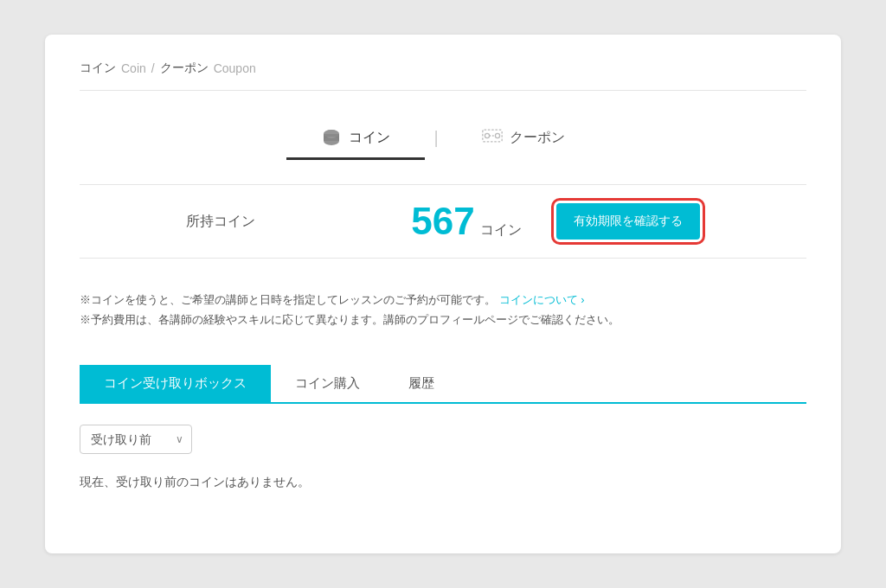 The width and height of the screenshot is (886, 588). Describe the element at coordinates (501, 230) in the screenshot. I see `balance-unit: コイン` at that location.